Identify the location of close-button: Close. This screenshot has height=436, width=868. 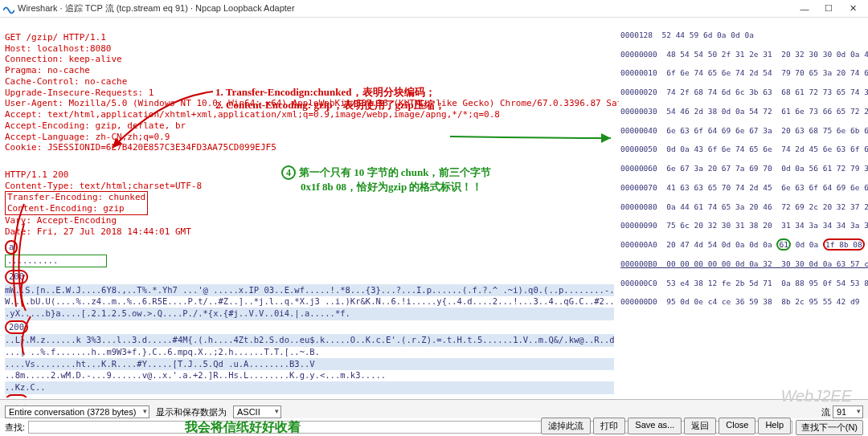
(737, 426).